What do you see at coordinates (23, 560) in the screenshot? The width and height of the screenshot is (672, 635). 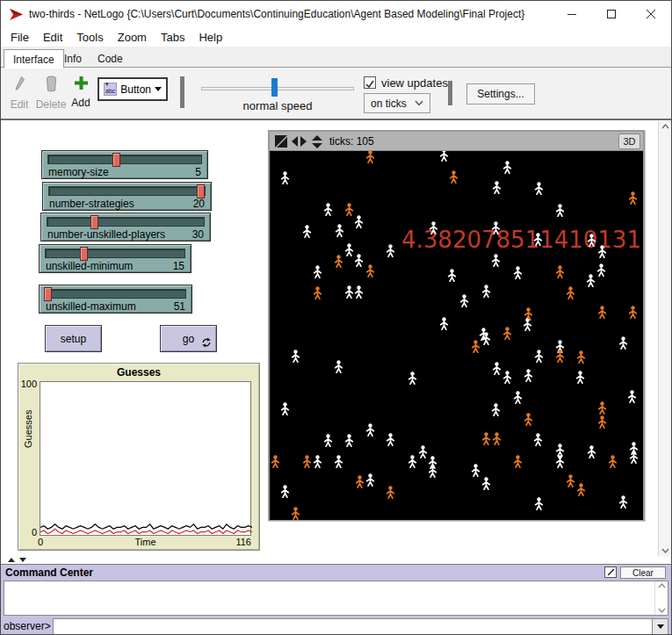 I see `splitter-down-icon` at bounding box center [23, 560].